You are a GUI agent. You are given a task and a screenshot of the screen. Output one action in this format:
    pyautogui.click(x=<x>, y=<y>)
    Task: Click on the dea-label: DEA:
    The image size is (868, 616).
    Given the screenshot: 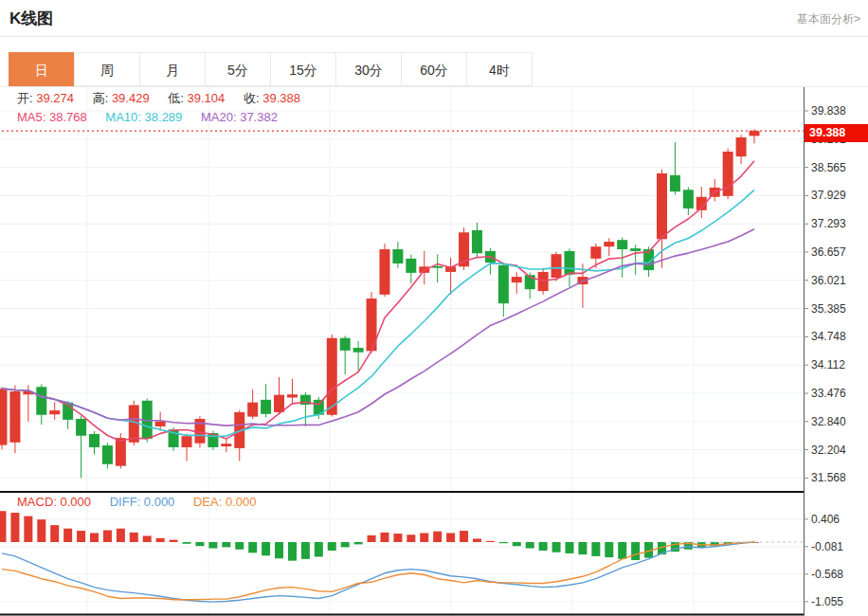 What is the action you would take?
    pyautogui.click(x=208, y=502)
    